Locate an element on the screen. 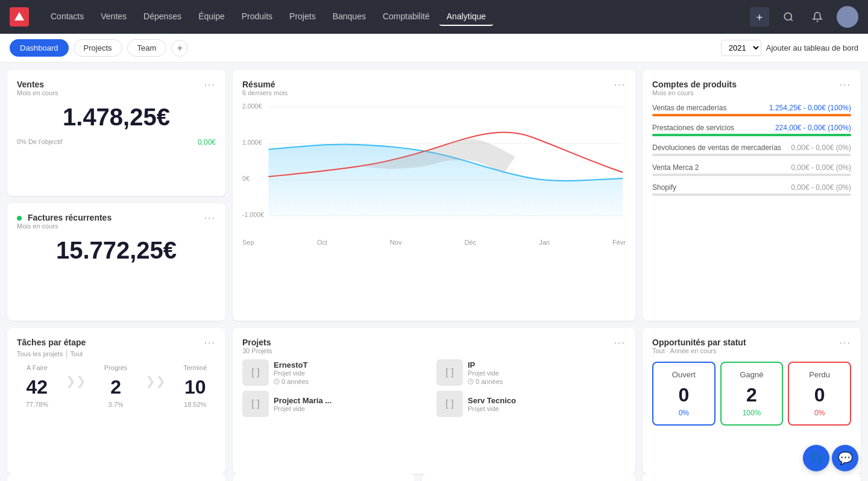 Image resolution: width=868 pixels, height=481 pixels. ventes-card: Ventes Mois en cours ··· 1.478,25€ 0% De… is located at coordinates (116, 133).